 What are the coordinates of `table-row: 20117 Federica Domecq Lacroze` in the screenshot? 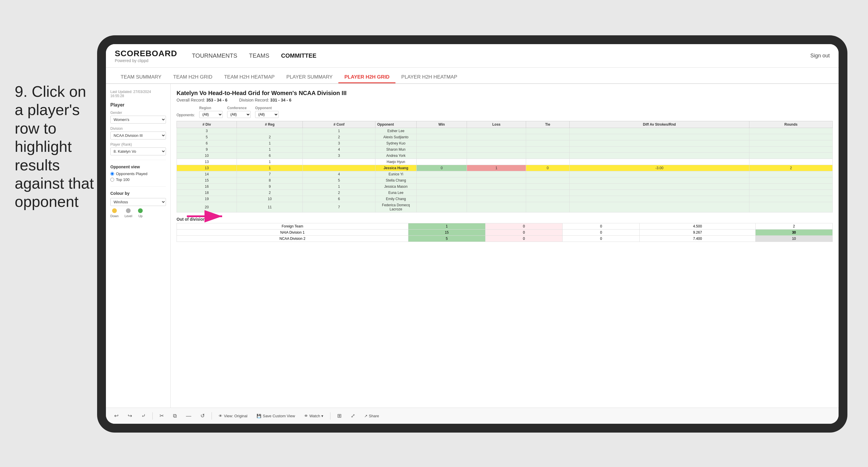 It's located at (505, 208).